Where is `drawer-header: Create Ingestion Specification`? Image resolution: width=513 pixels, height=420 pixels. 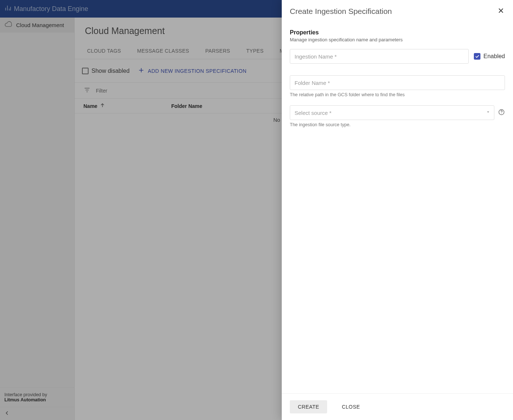 drawer-header: Create Ingestion Specification is located at coordinates (397, 9).